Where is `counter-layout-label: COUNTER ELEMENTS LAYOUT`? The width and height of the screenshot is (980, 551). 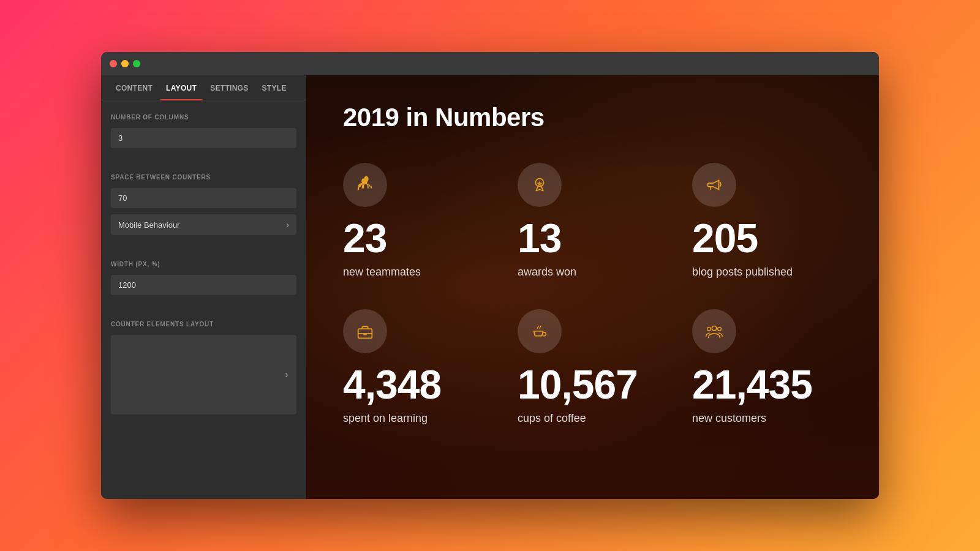
counter-layout-label: COUNTER ELEMENTS LAYOUT is located at coordinates (203, 324).